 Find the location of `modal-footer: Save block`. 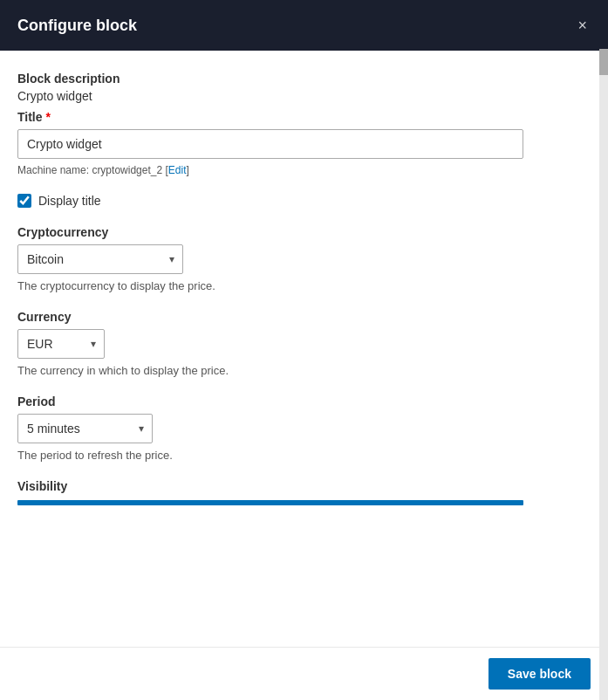

modal-footer: Save block is located at coordinates (304, 674).